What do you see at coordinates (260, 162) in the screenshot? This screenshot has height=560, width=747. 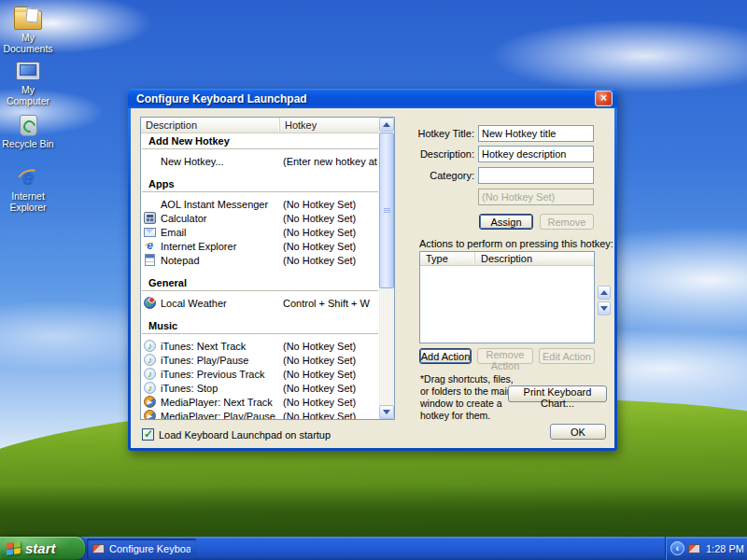 I see `hotkey-list-item: New Hotkey... (Enter new hotkey at right…` at bounding box center [260, 162].